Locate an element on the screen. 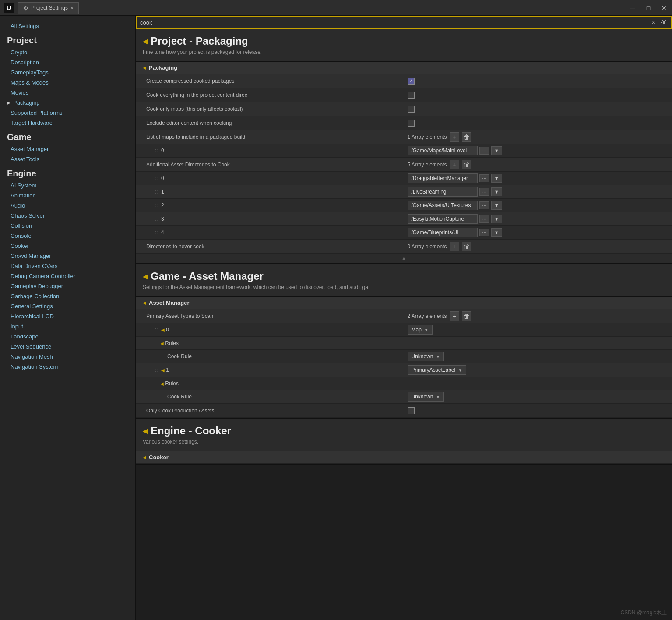 The height and width of the screenshot is (620, 672). search-input is located at coordinates (394, 23).